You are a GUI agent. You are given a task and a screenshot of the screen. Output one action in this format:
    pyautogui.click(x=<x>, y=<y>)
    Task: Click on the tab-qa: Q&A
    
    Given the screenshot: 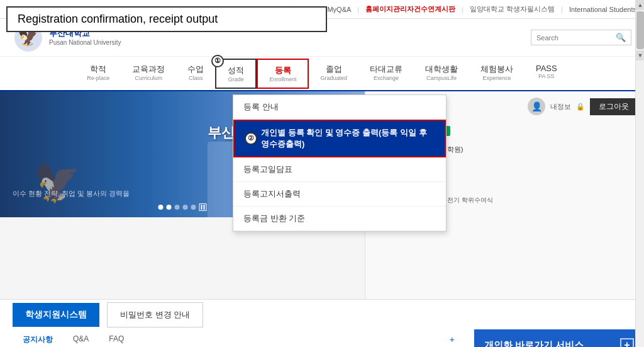 What is the action you would take?
    pyautogui.click(x=80, y=338)
    